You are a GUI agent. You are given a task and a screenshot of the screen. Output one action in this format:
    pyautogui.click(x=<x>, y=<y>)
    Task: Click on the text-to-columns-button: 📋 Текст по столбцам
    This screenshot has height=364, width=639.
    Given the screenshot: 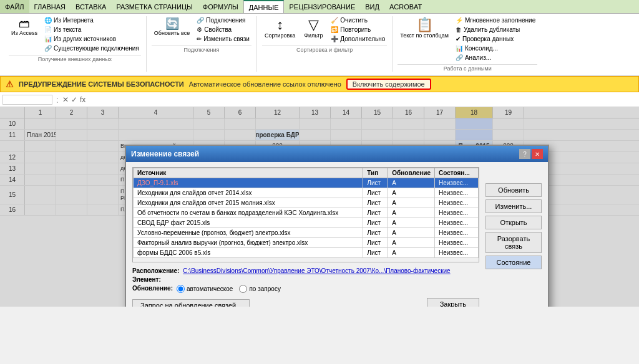 What is the action you would take?
    pyautogui.click(x=424, y=39)
    